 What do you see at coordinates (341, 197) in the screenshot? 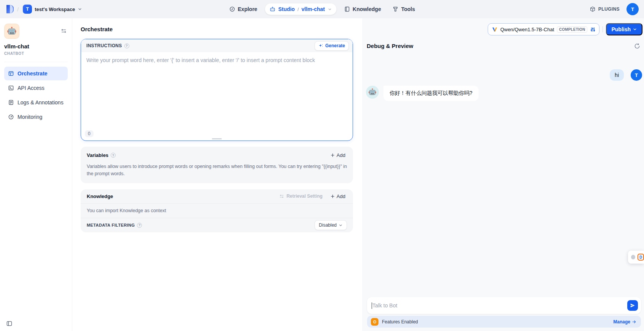
I see `add-knowledge-label: Add` at bounding box center [341, 197].